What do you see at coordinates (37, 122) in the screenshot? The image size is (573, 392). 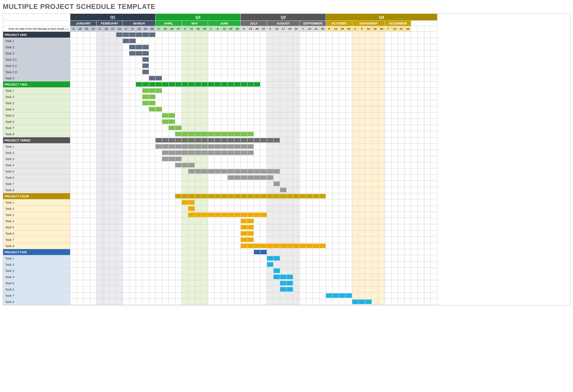 I see `task-label: Task 6` at bounding box center [37, 122].